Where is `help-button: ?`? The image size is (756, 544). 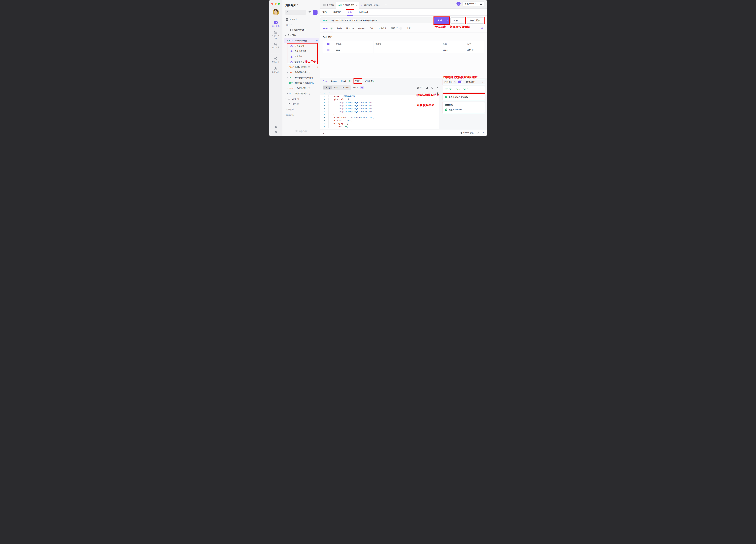
help-button: ? is located at coordinates (483, 133).